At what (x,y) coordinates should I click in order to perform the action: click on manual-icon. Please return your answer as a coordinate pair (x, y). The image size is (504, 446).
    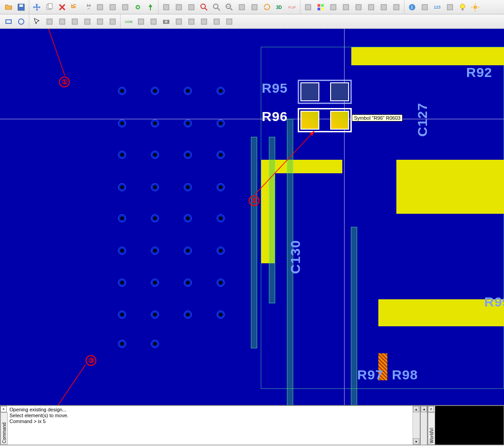
    Looking at the image, I should click on (191, 22).